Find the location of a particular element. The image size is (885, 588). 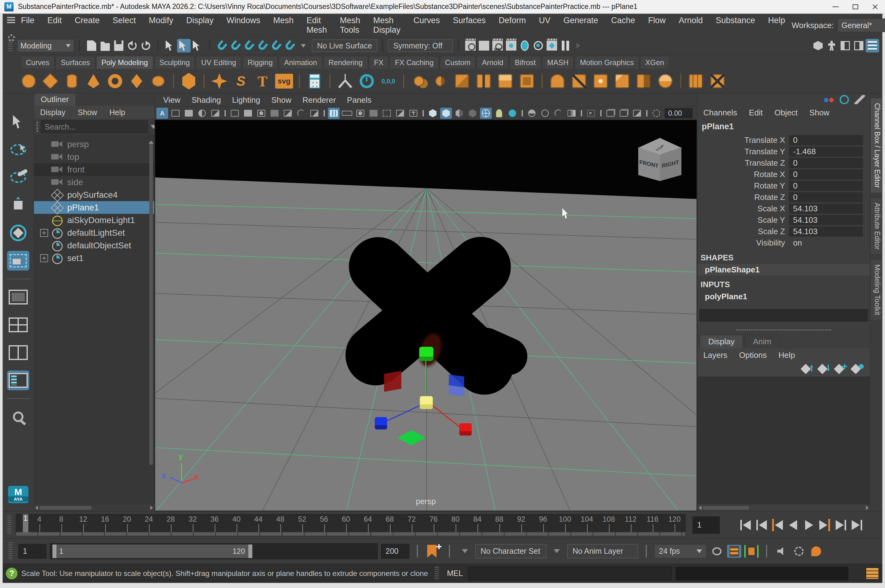

open-render-view is located at coordinates (470, 46).